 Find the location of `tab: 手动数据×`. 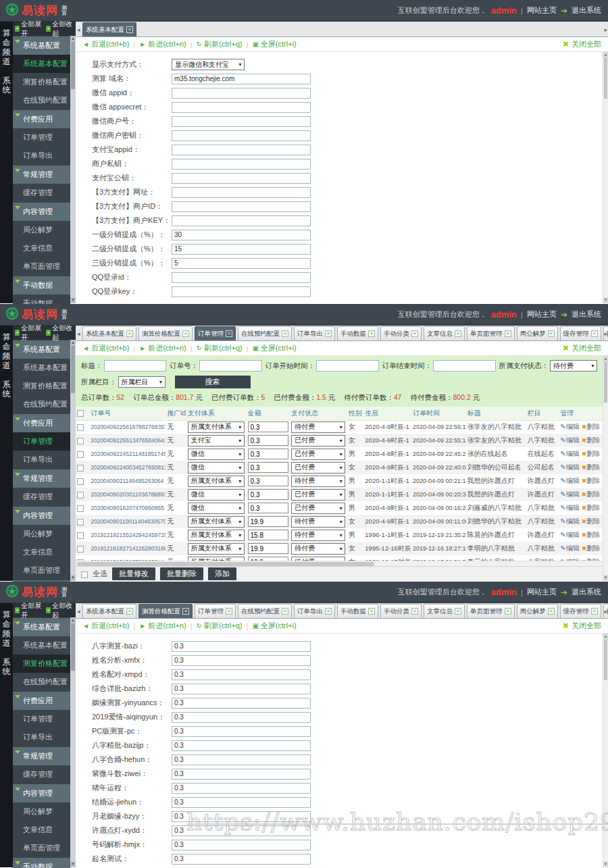

tab: 手动数据× is located at coordinates (358, 334).